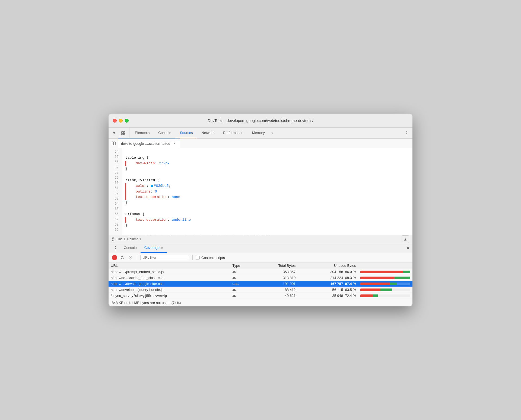 This screenshot has height=420, width=521. Describe the element at coordinates (174, 144) in the screenshot. I see `file-tab-close: ×` at that location.